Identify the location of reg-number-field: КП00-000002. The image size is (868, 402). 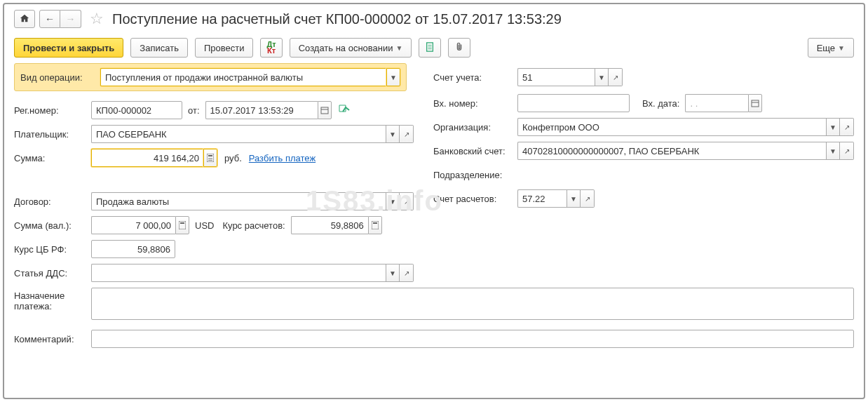
(137, 110).